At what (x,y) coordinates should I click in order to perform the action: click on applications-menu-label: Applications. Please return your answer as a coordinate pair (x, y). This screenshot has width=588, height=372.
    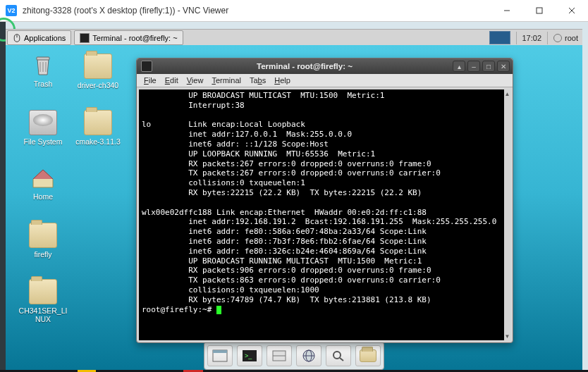
    Looking at the image, I should click on (45, 38).